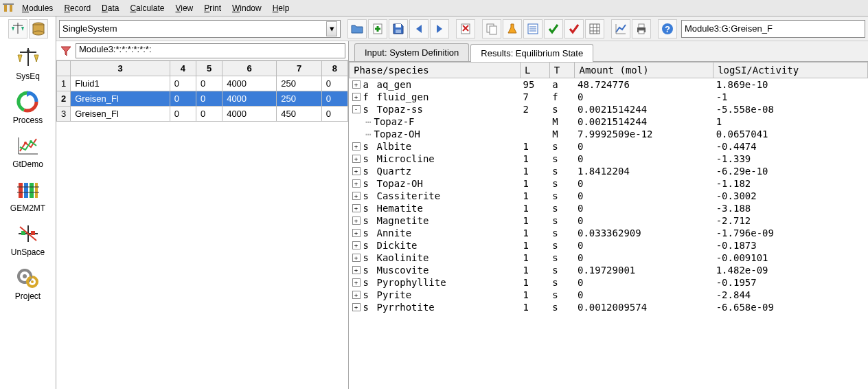  I want to click on rail-process: Process, so click(27, 107).